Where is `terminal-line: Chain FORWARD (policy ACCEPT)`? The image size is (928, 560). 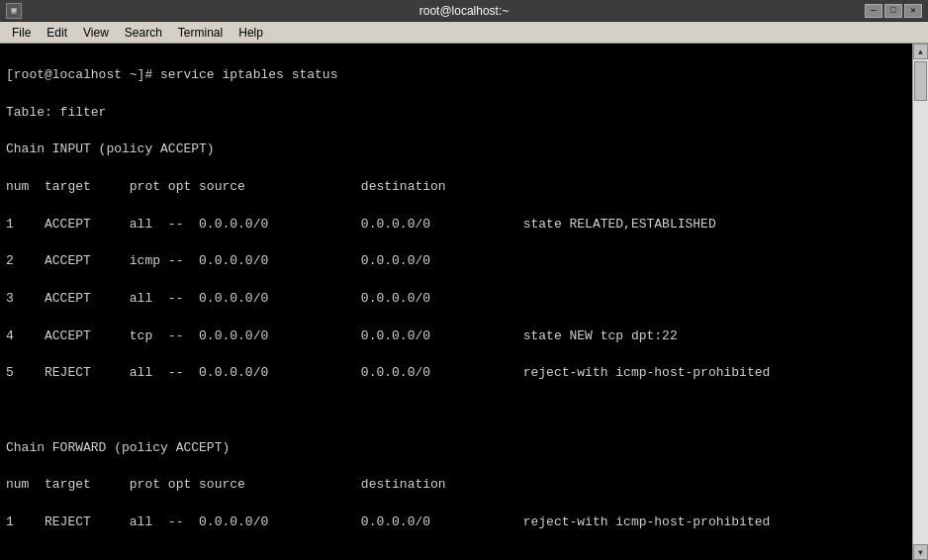
terminal-line: Chain FORWARD (policy ACCEPT) is located at coordinates (456, 449).